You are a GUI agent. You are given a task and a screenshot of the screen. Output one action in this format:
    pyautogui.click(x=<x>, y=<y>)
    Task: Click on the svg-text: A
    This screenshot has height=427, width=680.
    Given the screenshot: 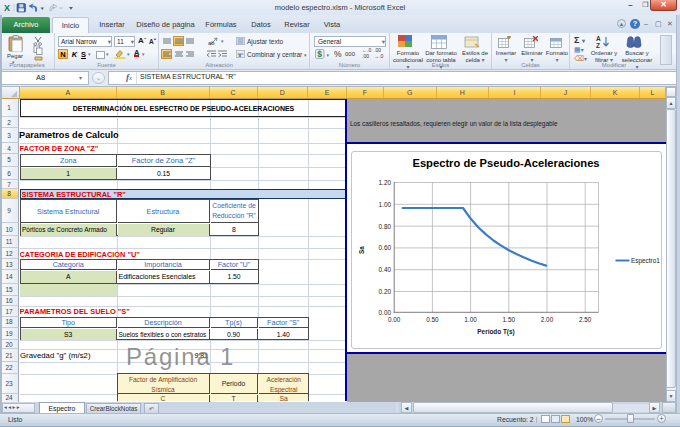 What is the action you would take?
    pyautogui.click(x=598, y=38)
    